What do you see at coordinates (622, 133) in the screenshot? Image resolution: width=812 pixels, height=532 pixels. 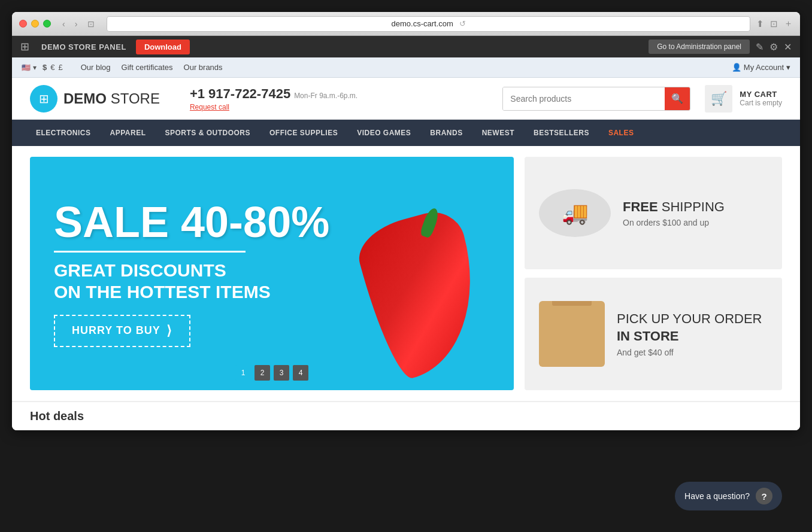 I see `nav-sales: SALES` at bounding box center [622, 133].